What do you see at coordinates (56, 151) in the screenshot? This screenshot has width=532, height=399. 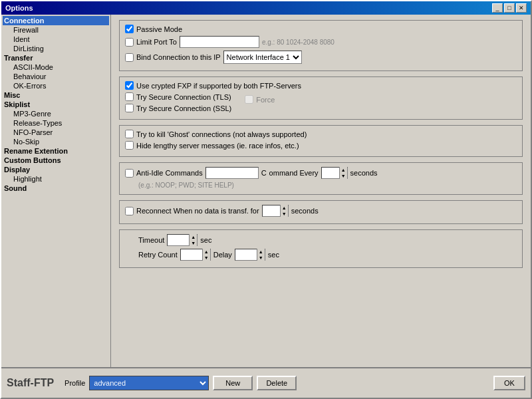 I see `sidebar-item-rename-extention: Rename Extention` at bounding box center [56, 151].